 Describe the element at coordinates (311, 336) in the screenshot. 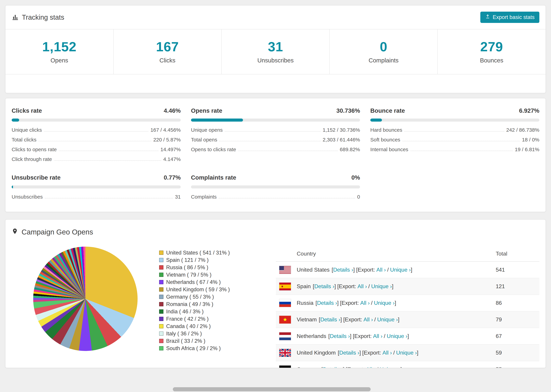

I see `country-name: Netherlands` at that location.